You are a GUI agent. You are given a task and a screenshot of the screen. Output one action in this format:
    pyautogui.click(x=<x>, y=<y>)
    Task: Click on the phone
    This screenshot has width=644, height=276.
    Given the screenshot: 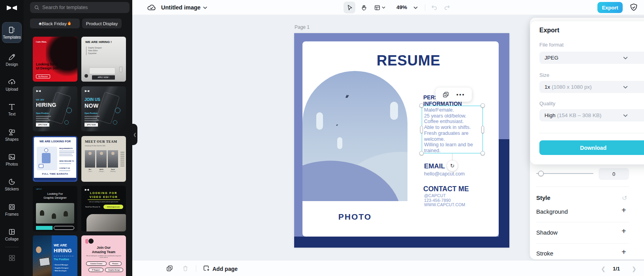 What is the action you would take?
    pyautogui.click(x=121, y=69)
    